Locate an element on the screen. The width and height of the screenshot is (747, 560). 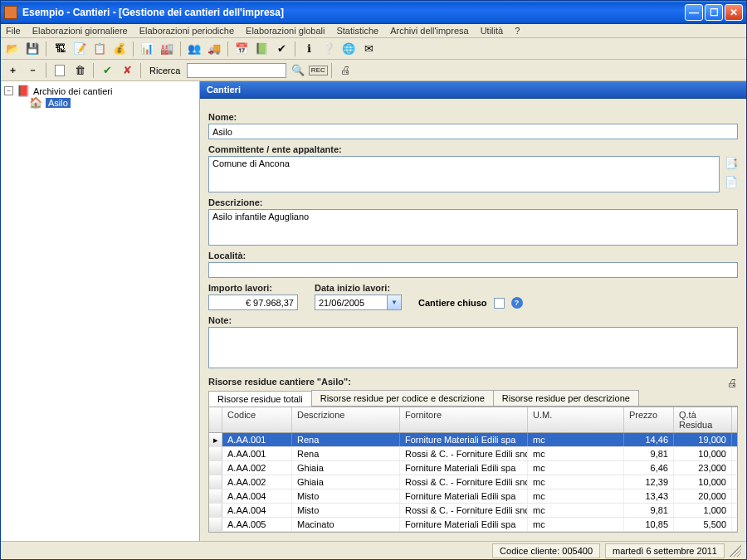
edit-icon: 📝 is located at coordinates (80, 49).